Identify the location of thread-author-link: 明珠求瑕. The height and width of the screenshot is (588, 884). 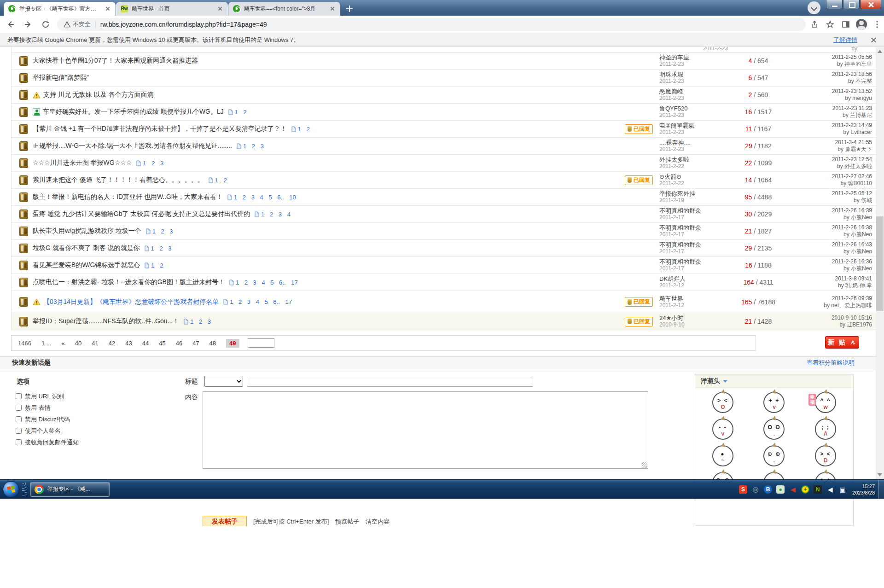
(694, 75).